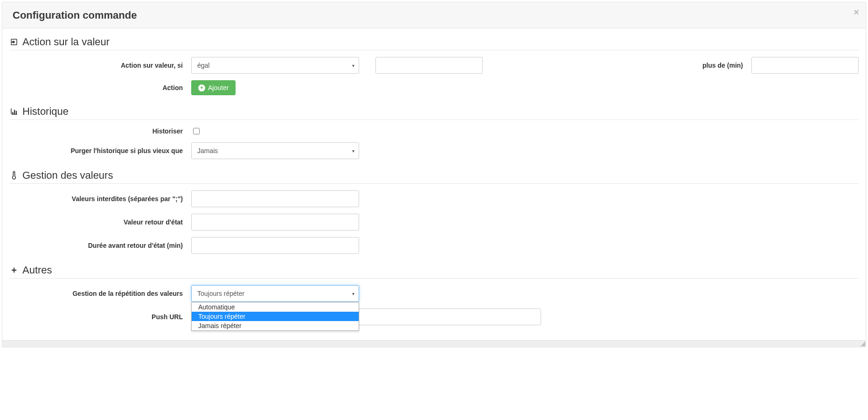 This screenshot has width=868, height=420. What do you see at coordinates (14, 112) in the screenshot?
I see `bar-chart-icon` at bounding box center [14, 112].